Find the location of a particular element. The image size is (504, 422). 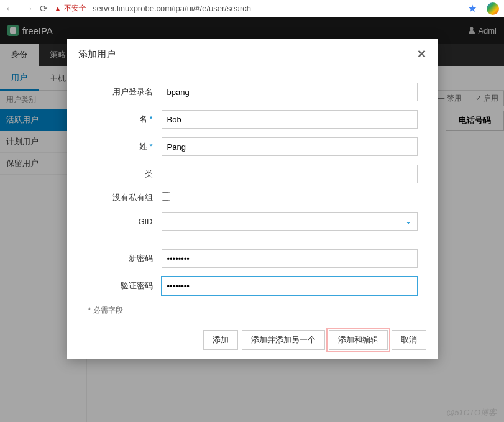

insecure-label: 不安全 is located at coordinates (75, 9).